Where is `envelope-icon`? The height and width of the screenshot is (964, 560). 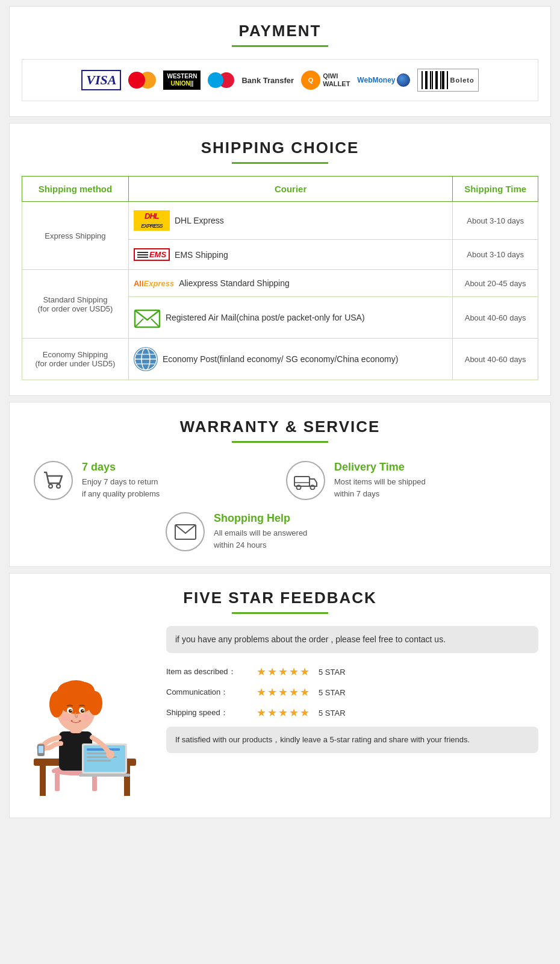 envelope-icon is located at coordinates (185, 532).